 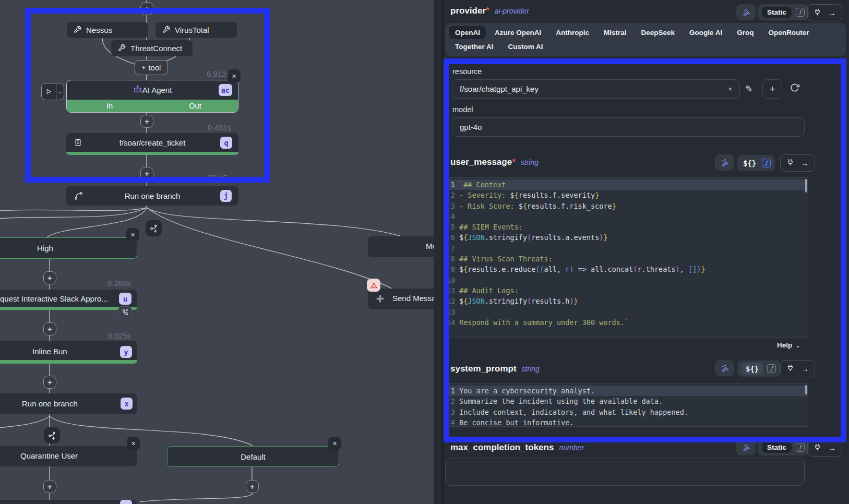 I want to click on provider-tab-openai: OpenAI, so click(x=468, y=32).